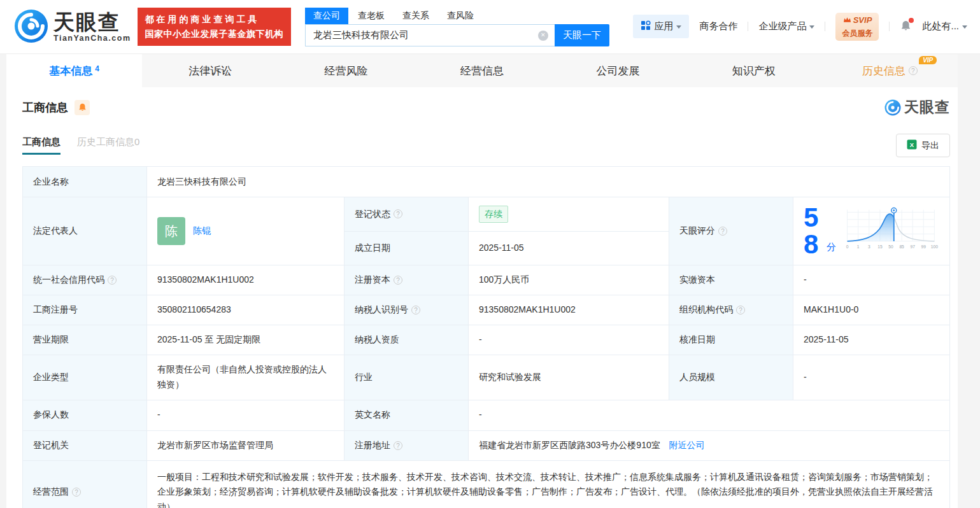 The image size is (980, 508). What do you see at coordinates (872, 340) in the screenshot?
I see `field-value-approval-date: 2025-11-05` at bounding box center [872, 340].